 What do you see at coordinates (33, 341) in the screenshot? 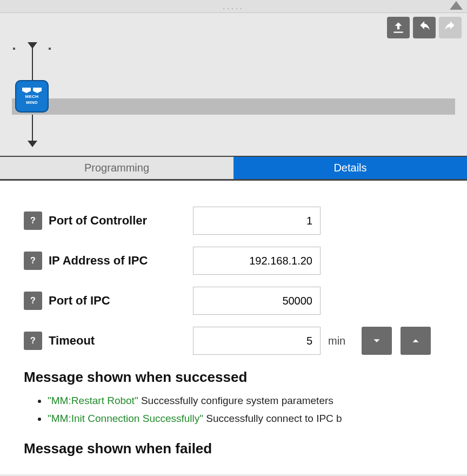
I see `help-button-timeout: ?` at bounding box center [33, 341].